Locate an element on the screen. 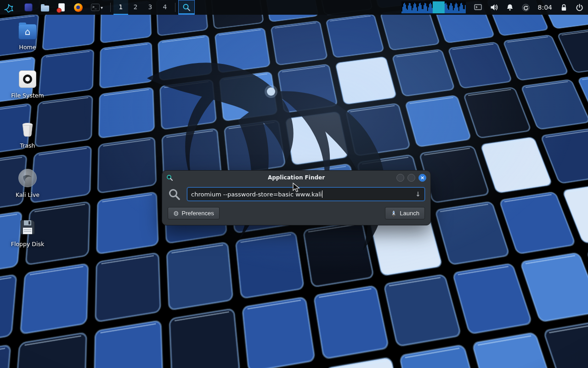  maximize-button is located at coordinates (412, 178).